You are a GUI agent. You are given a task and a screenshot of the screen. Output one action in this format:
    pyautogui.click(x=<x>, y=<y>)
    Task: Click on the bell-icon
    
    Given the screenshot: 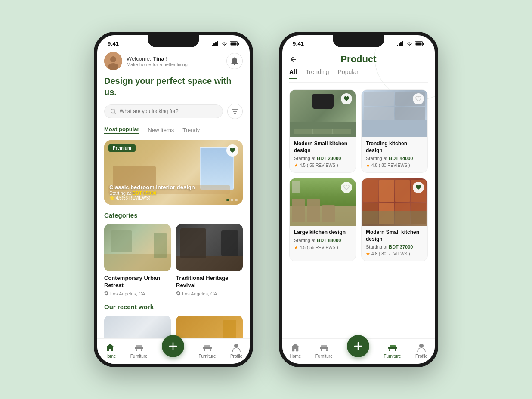 What is the action you would take?
    pyautogui.click(x=235, y=61)
    